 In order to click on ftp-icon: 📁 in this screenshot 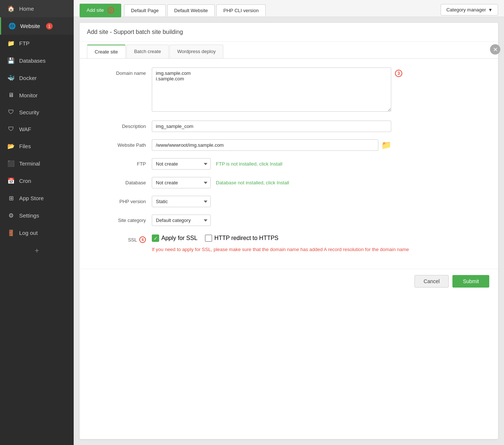, I will do `click(11, 44)`.